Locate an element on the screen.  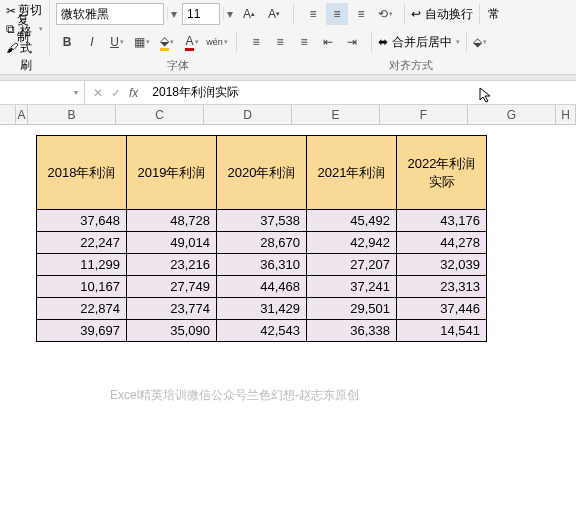
table-cell: 37,446 is located at coordinates (442, 309).